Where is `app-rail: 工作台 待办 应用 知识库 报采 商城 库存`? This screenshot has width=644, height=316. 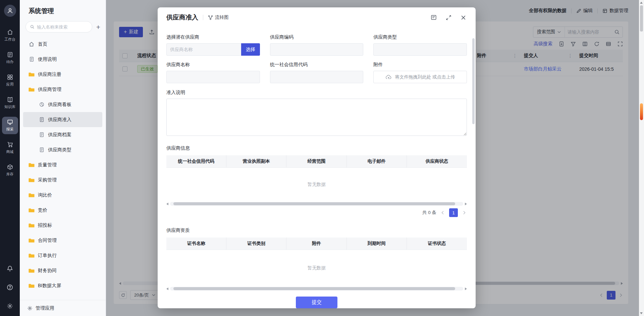 app-rail: 工作台 待办 应用 知识库 报采 商城 库存 is located at coordinates (10, 158).